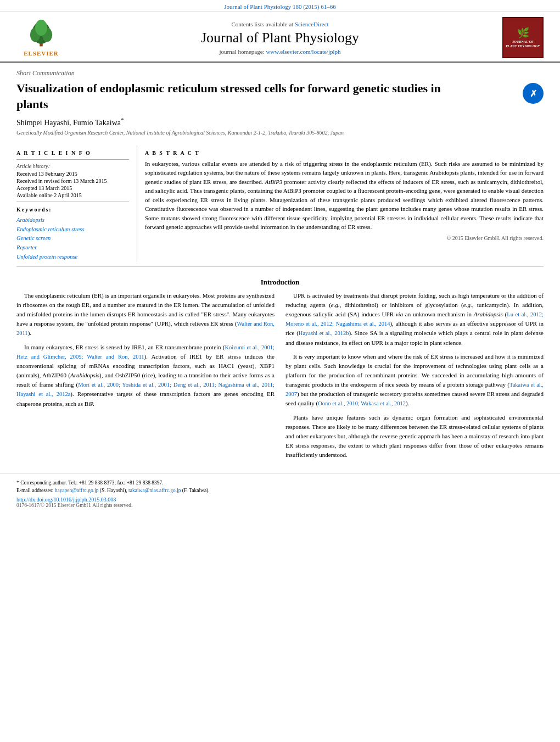 The width and height of the screenshot is (560, 742). Describe the element at coordinates (114, 490) in the screenshot. I see `email1-name: (S. Hayashi),` at that location.